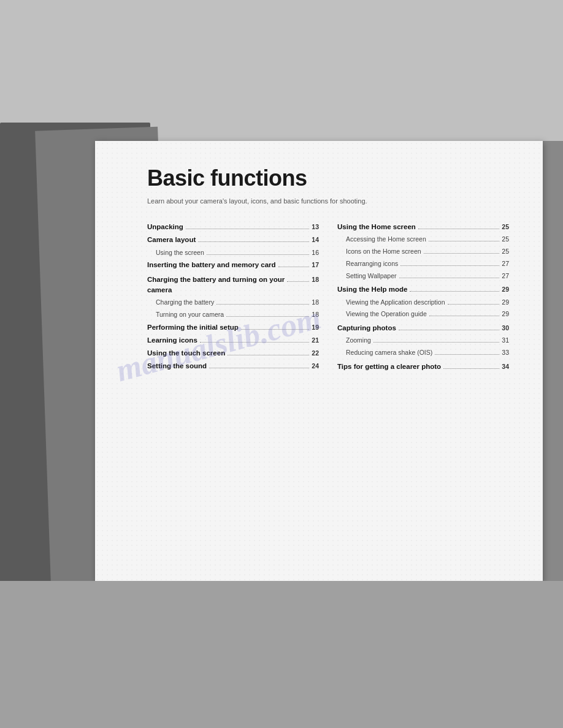 This screenshot has height=728, width=563. Describe the element at coordinates (423, 240) in the screenshot. I see `toc-item: Accessing the Home screen 25` at that location.